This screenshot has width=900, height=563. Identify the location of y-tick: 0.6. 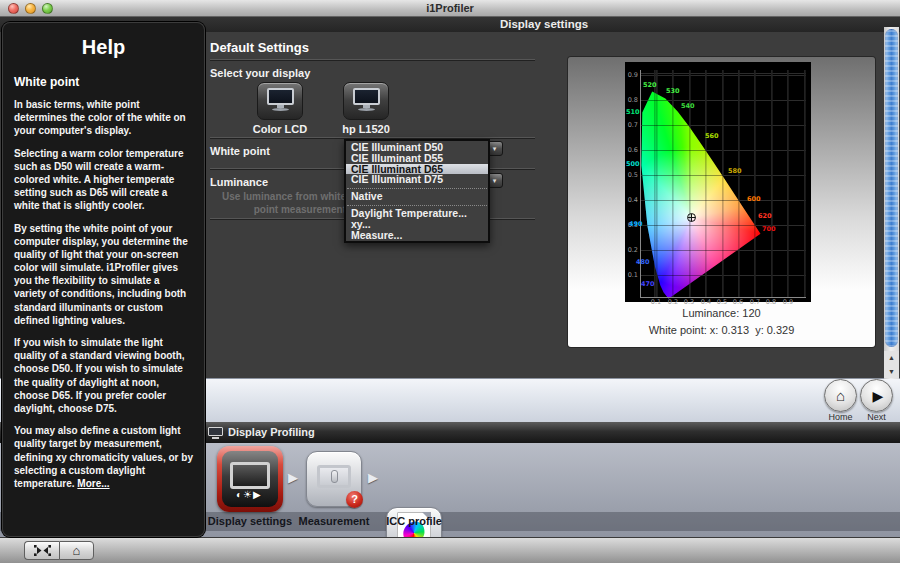
(632, 150).